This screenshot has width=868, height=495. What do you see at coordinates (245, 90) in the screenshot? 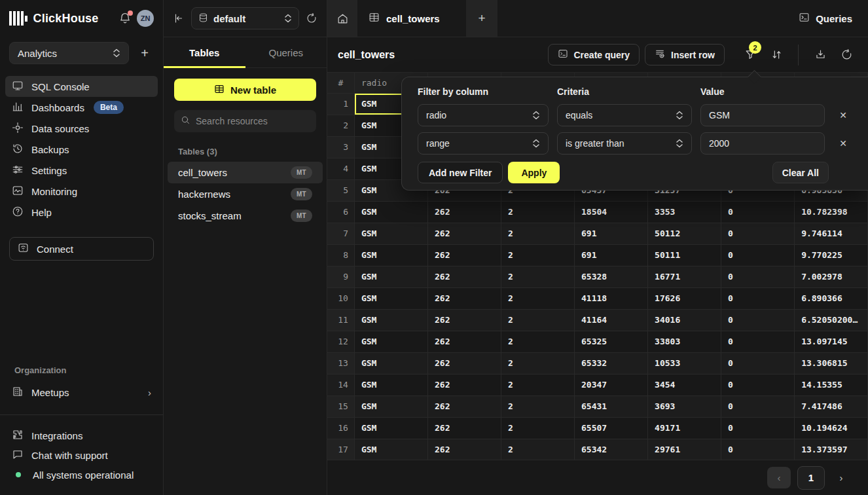
I see `new-table-button: New table` at bounding box center [245, 90].